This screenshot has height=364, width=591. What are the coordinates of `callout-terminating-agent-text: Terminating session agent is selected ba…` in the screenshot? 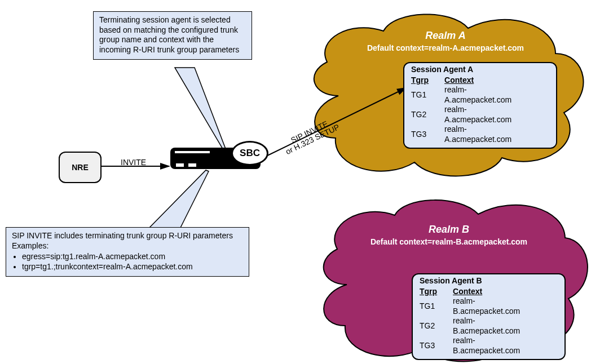 It's located at (169, 35).